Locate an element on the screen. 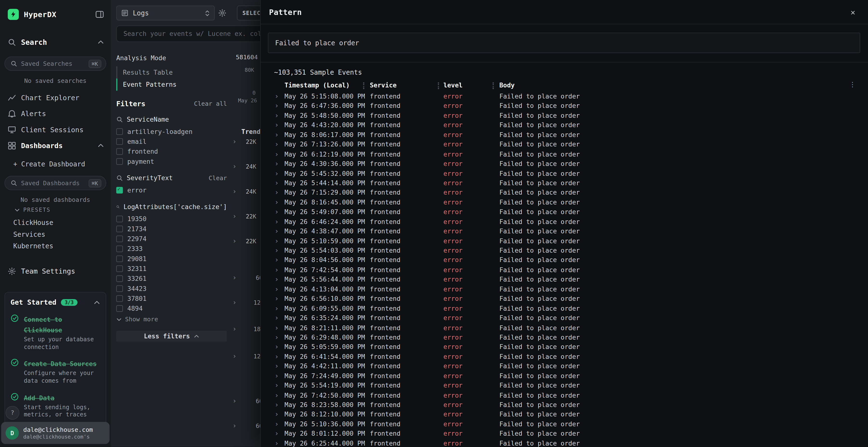 This screenshot has height=447, width=868. clear-all-link: Clear all is located at coordinates (210, 104).